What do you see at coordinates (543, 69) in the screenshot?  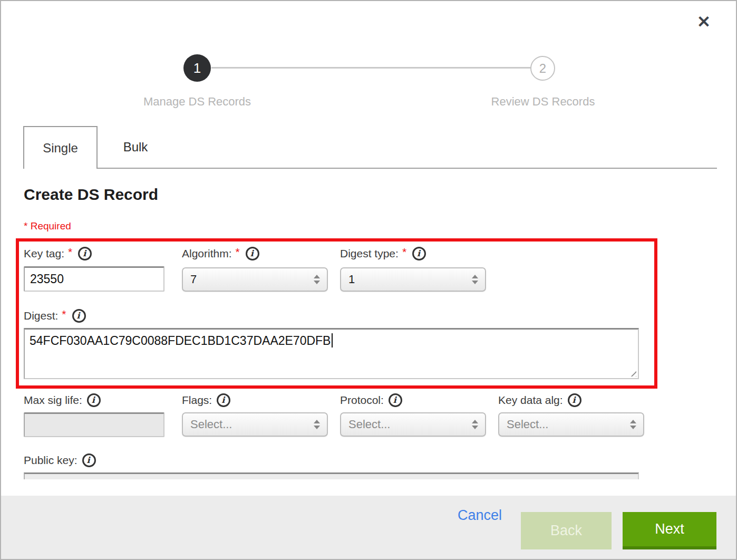 I see `step-2-circle: 2` at bounding box center [543, 69].